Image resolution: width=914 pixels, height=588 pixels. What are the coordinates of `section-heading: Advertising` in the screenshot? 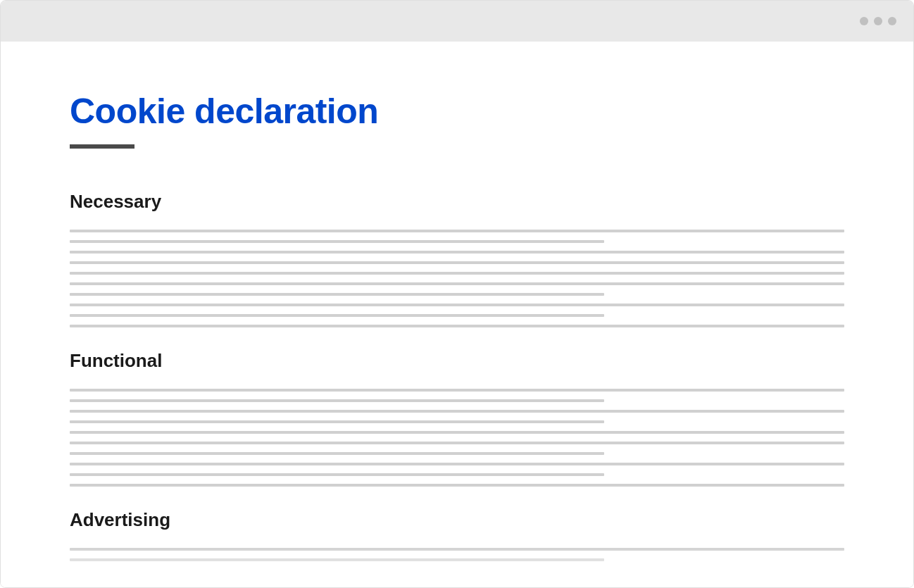 It's located at (457, 520).